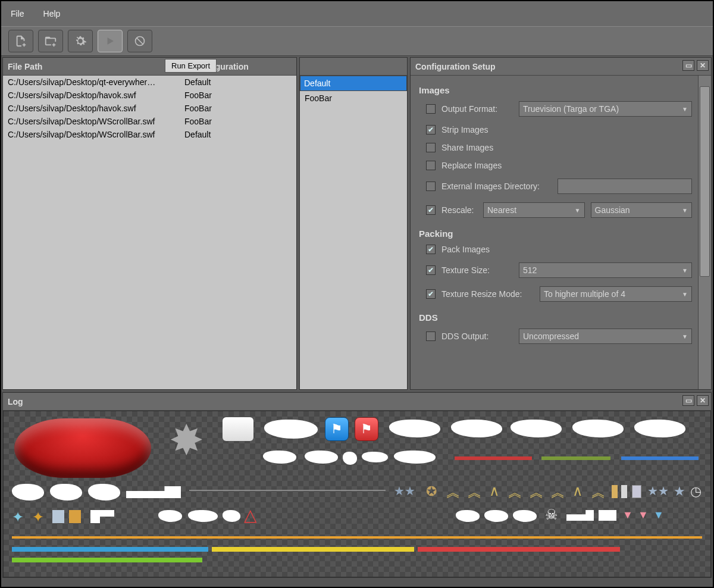 This screenshot has width=714, height=588. Describe the element at coordinates (187, 440) in the screenshot. I see `sprite-burst: ✸` at that location.